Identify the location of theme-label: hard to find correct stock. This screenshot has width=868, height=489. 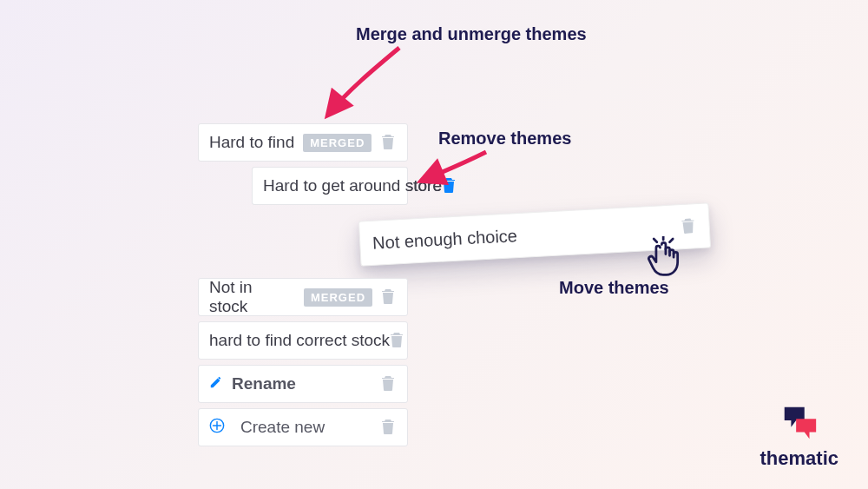
(299, 340).